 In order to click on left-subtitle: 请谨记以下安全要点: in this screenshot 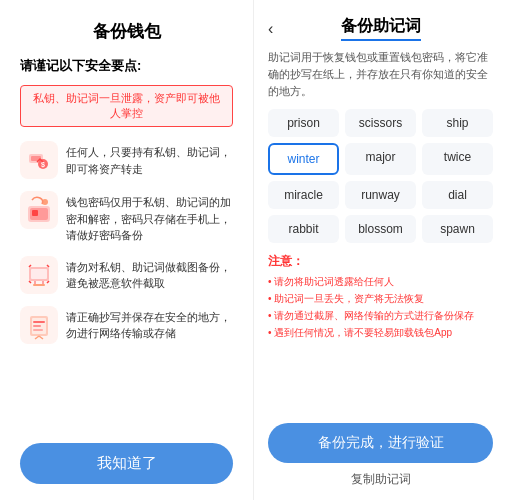, I will do `click(126, 66)`.